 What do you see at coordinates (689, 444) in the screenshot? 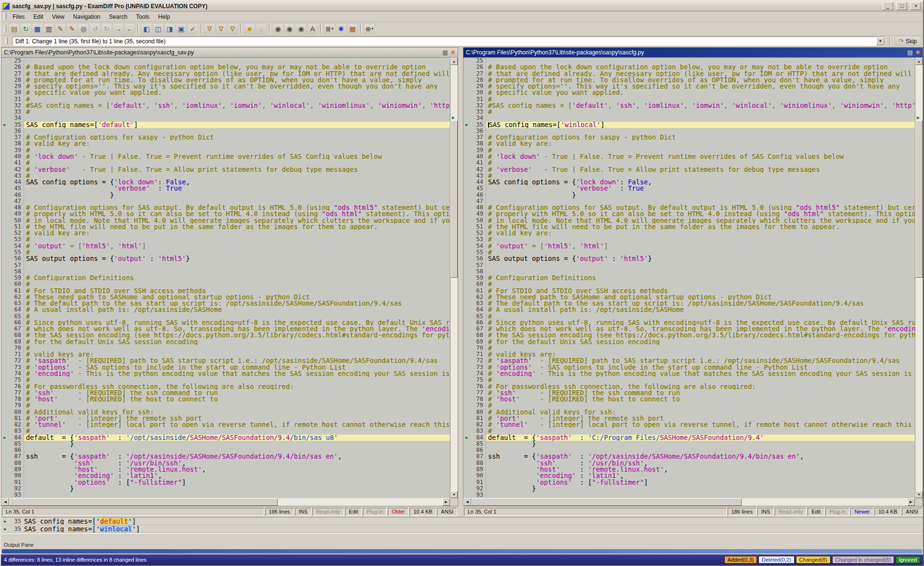
I see `code-line-85: 85 }` at bounding box center [689, 444].